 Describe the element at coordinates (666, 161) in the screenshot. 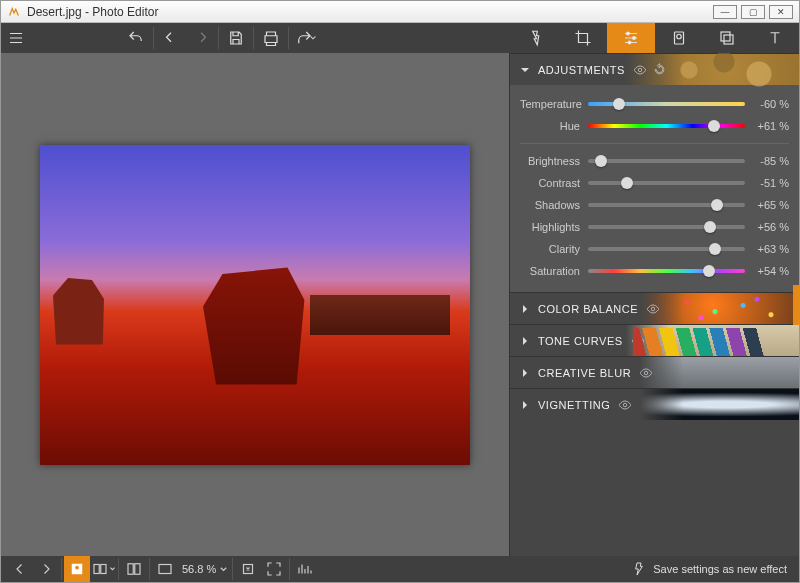

I see `slider-brightness-track` at that location.